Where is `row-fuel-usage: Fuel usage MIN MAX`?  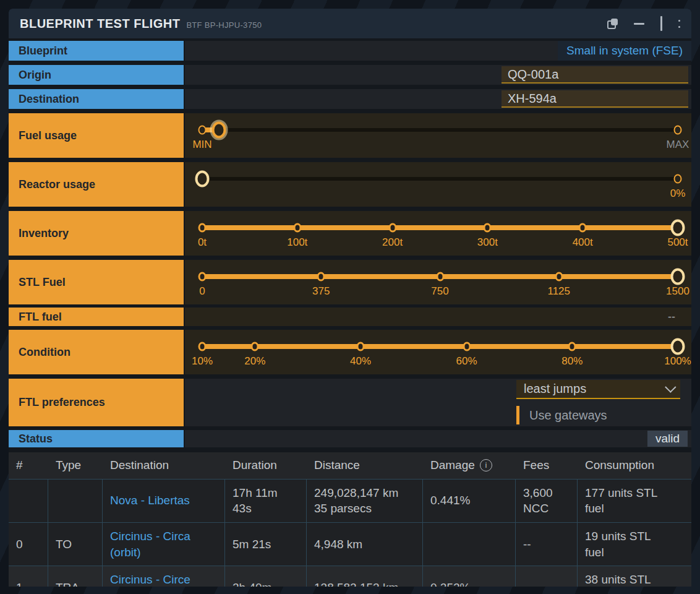
row-fuel-usage: Fuel usage MIN MAX is located at coordinates (350, 136).